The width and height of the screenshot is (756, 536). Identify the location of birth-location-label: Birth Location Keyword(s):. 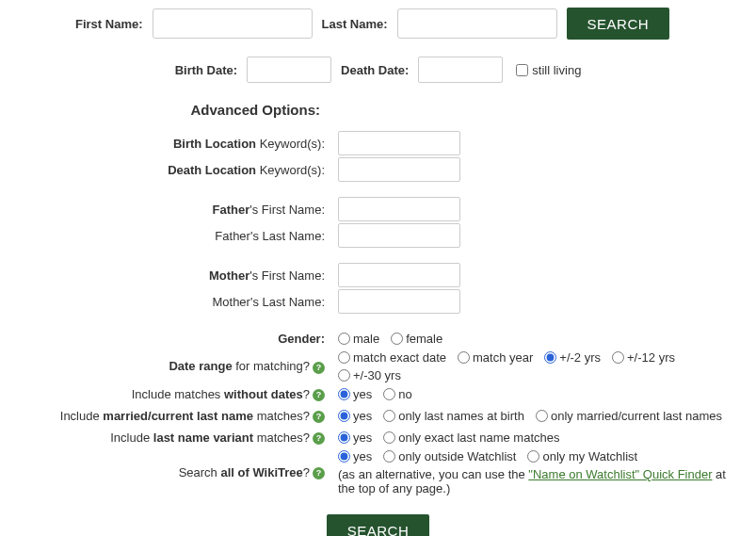
(171, 143).